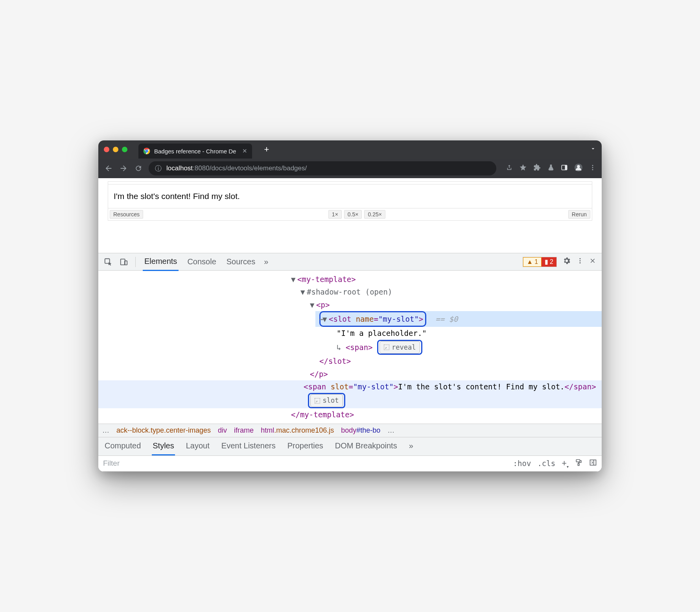  Describe the element at coordinates (124, 262) in the screenshot. I see `device-toggle-icon` at that location.